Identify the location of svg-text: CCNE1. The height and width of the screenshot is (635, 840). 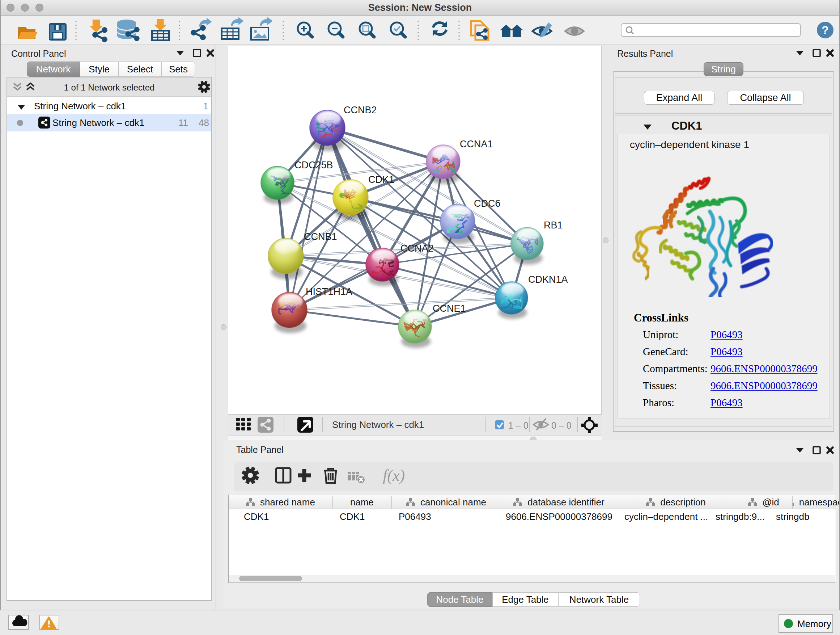
(449, 309).